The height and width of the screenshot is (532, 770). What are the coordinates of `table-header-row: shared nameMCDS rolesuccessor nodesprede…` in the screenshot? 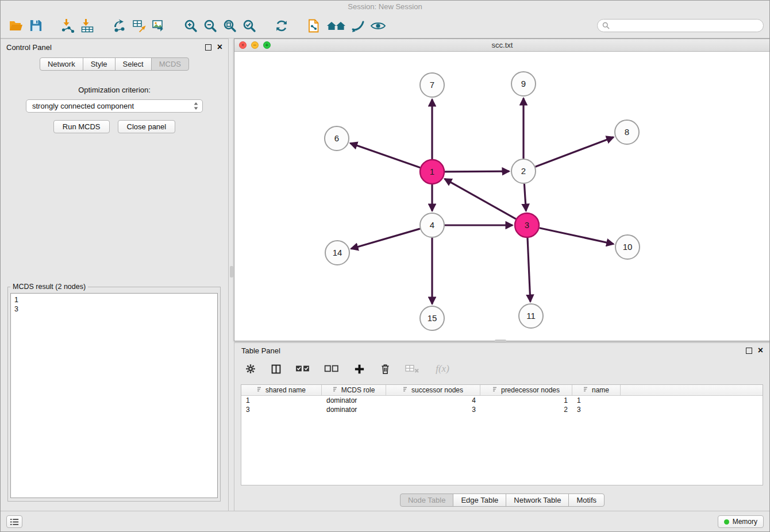 It's located at (502, 391).